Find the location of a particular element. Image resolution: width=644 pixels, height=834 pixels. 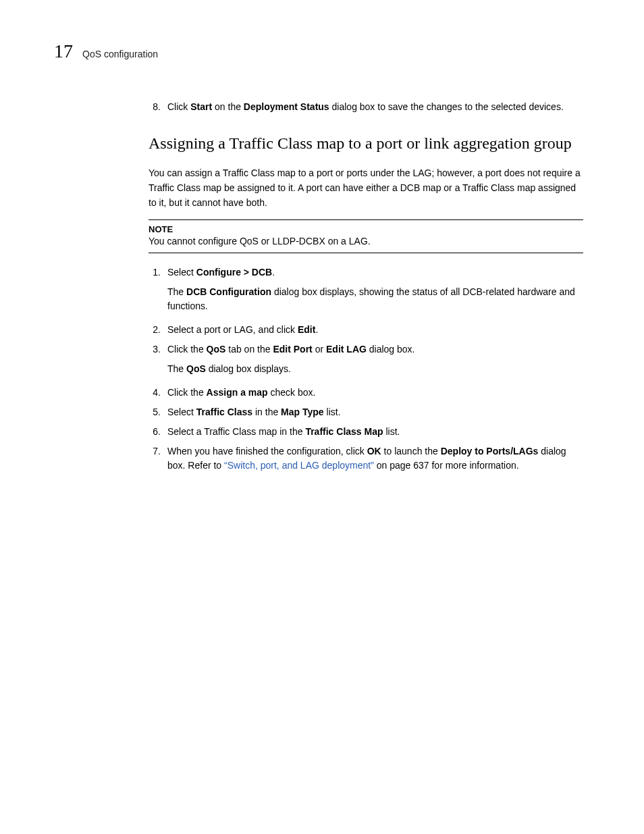

step-6: 6. Select a Traffic Class map in the Tra… is located at coordinates (366, 432).